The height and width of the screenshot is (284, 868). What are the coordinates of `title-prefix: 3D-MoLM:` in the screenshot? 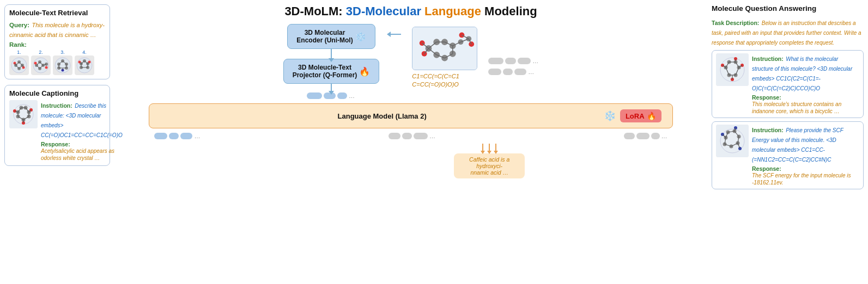 It's located at (315, 11).